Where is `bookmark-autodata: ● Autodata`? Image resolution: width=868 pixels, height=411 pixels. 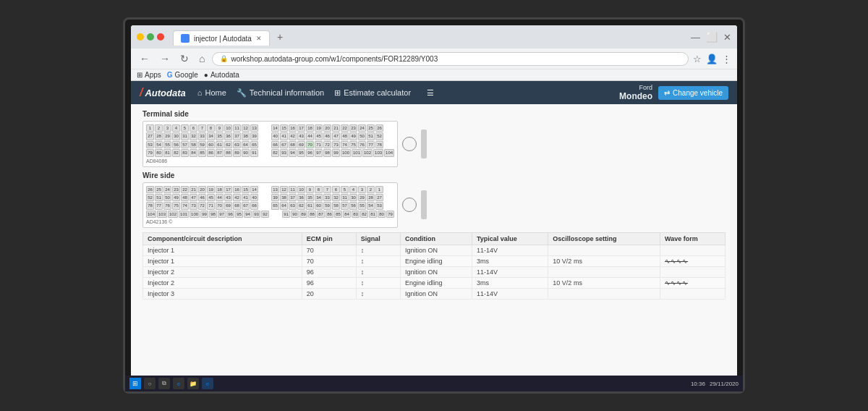
bookmark-autodata: ● Autodata is located at coordinates (221, 75).